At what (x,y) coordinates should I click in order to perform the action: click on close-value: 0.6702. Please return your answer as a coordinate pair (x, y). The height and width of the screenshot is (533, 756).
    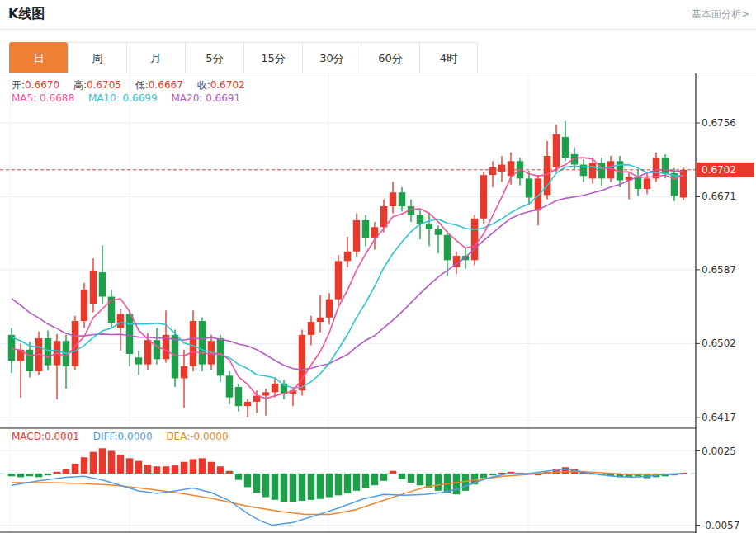
    Looking at the image, I should click on (228, 85).